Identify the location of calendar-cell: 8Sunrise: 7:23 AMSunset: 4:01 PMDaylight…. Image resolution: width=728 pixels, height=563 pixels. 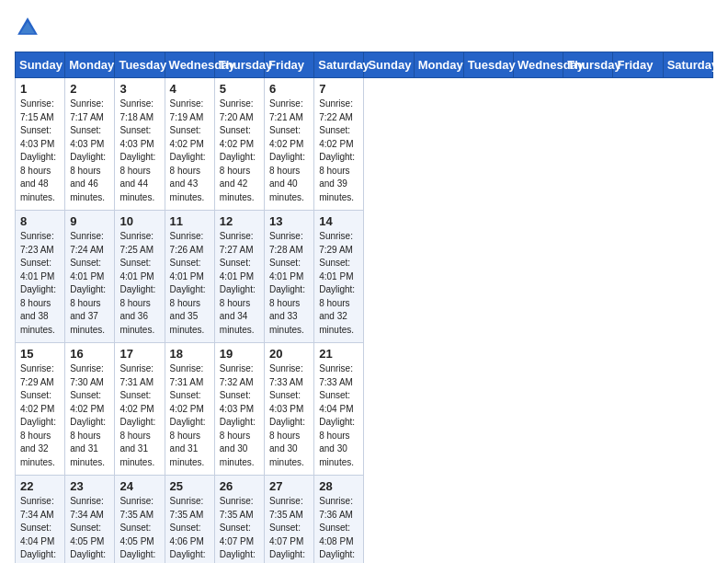
(40, 277).